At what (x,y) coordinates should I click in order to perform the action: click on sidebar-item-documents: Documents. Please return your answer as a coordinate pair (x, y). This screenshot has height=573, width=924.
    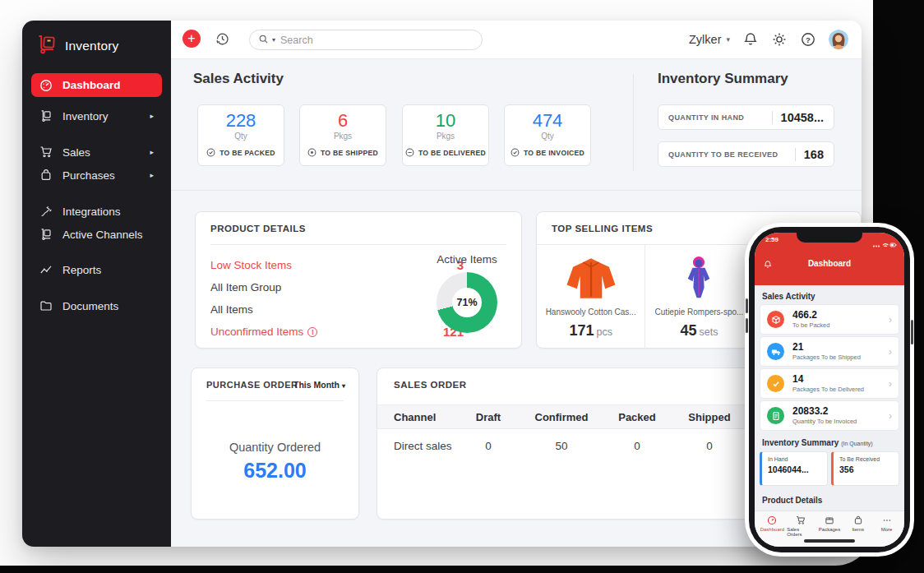
    Looking at the image, I should click on (97, 306).